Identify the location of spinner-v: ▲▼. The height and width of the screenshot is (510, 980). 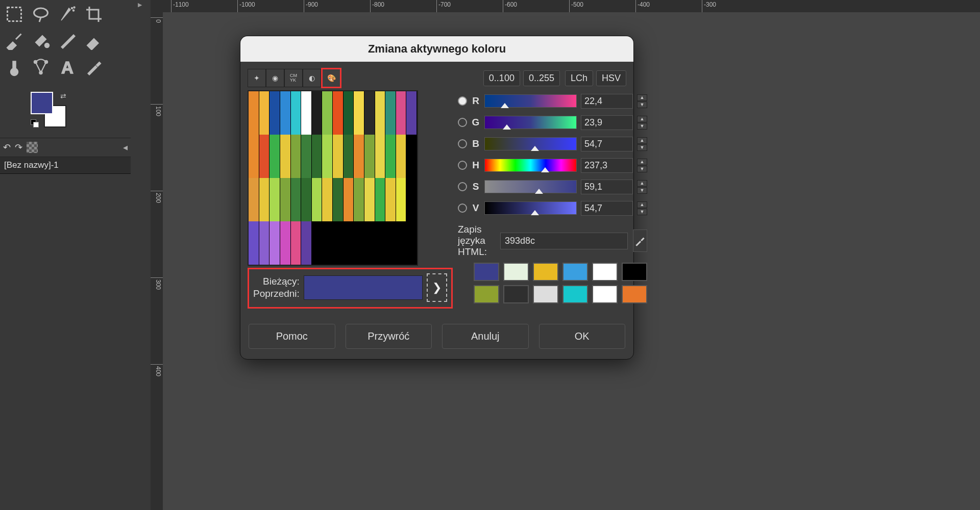
(642, 208).